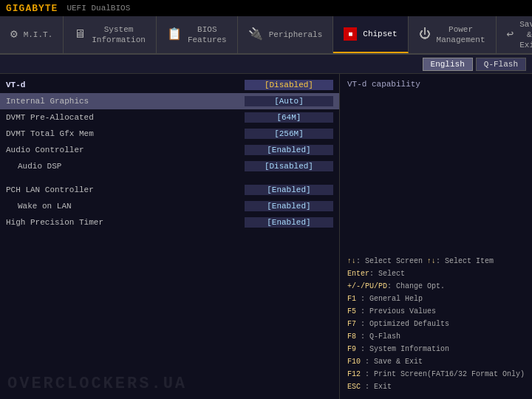  What do you see at coordinates (38, 35) in the screenshot?
I see `tab-mit-label: M.I.T.` at bounding box center [38, 35].